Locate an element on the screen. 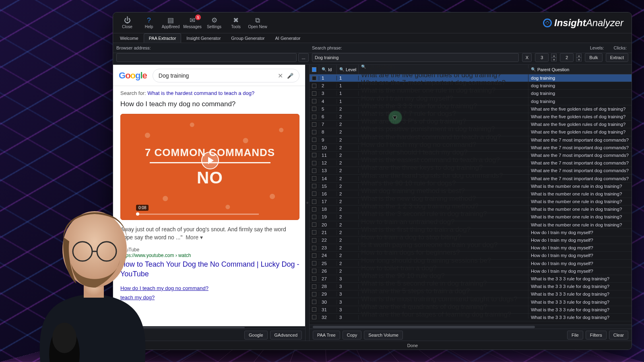  tab-welcome: Welcome is located at coordinates (129, 38).